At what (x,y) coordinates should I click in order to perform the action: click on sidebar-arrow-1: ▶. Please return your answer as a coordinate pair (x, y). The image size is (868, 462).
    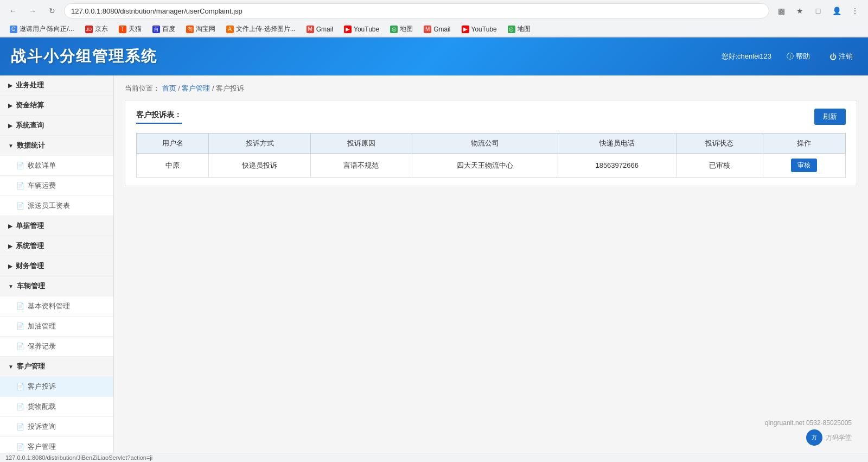
    Looking at the image, I should click on (10, 105).